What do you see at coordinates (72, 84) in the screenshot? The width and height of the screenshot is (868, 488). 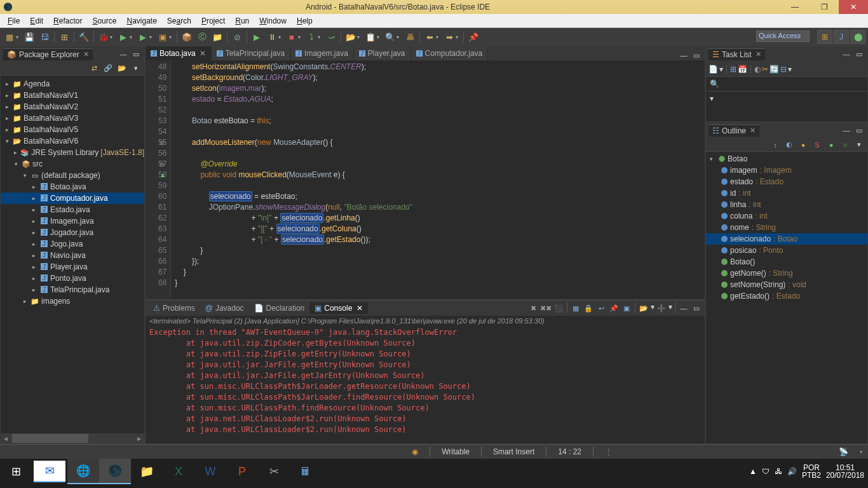 I see `tree-item: ▸📁Agenda` at bounding box center [72, 84].